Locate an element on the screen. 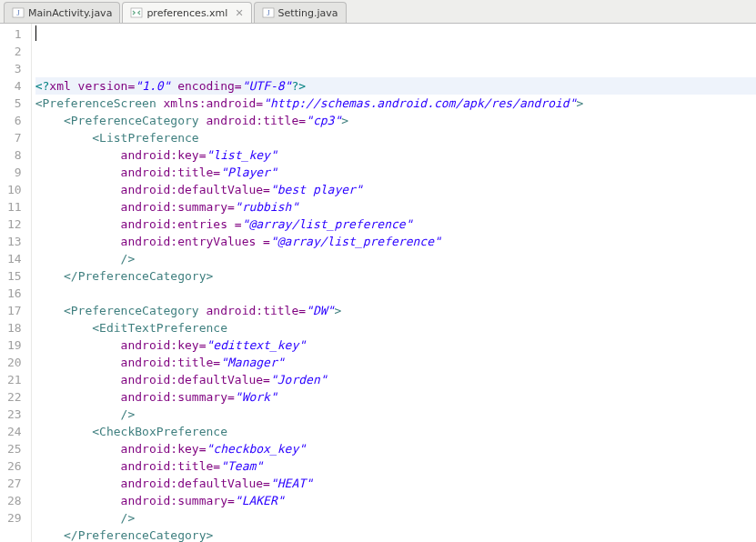  code-token: "checkbox_key" is located at coordinates (257, 449).